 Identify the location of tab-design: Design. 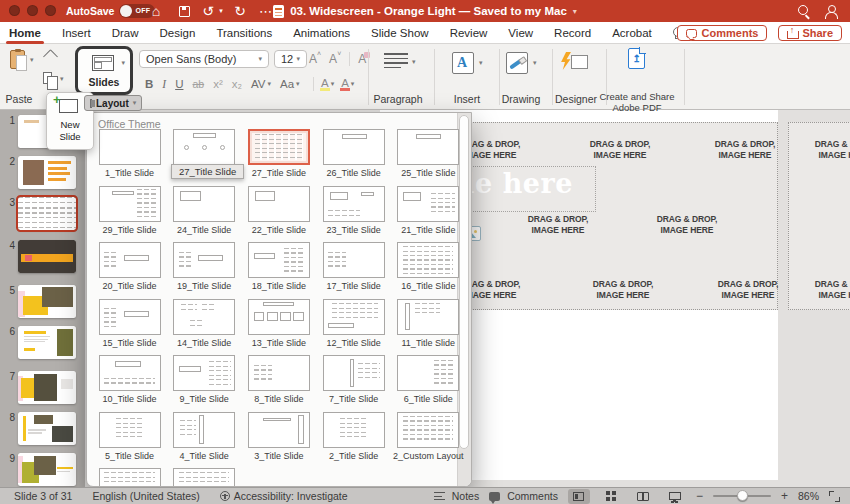
(178, 33).